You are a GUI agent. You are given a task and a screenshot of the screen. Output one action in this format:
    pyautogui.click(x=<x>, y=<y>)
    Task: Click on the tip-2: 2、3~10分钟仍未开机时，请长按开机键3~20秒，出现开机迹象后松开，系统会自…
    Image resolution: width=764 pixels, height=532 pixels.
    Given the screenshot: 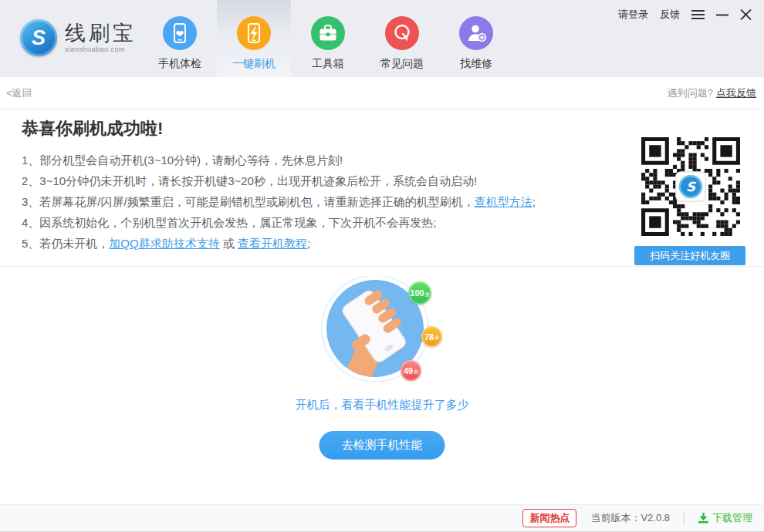 What is the action you would take?
    pyautogui.click(x=319, y=180)
    